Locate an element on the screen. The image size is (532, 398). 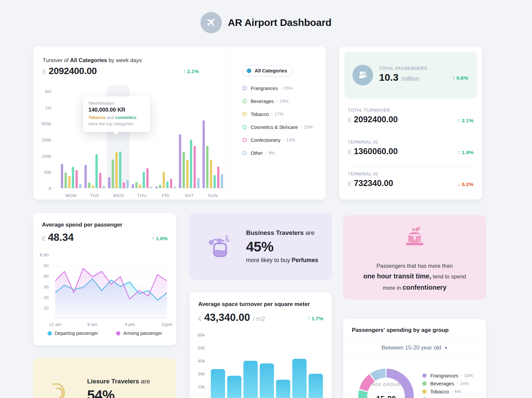
space-y-axis: 60k50k40k30k20k is located at coordinates (198, 345).